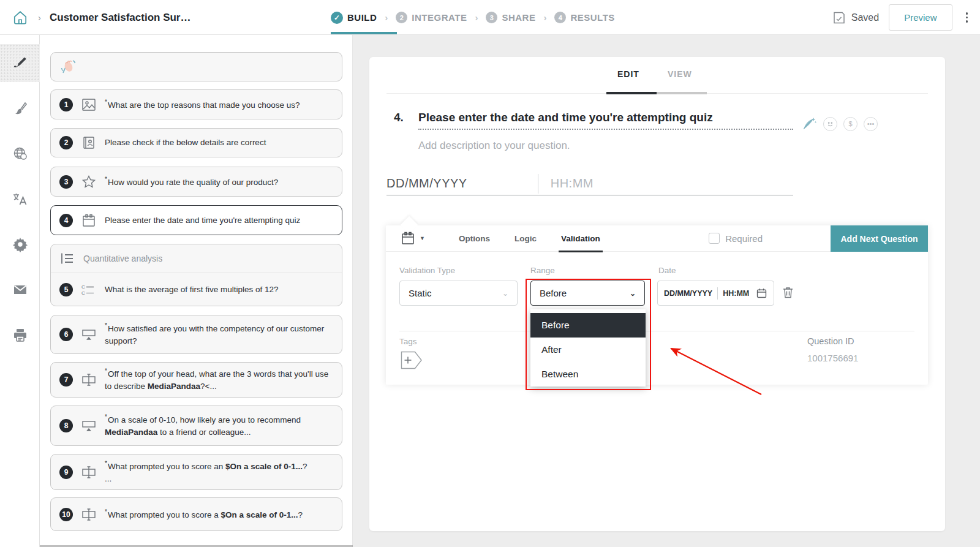 The height and width of the screenshot is (547, 980). Describe the element at coordinates (839, 18) in the screenshot. I see `save-icon` at that location.